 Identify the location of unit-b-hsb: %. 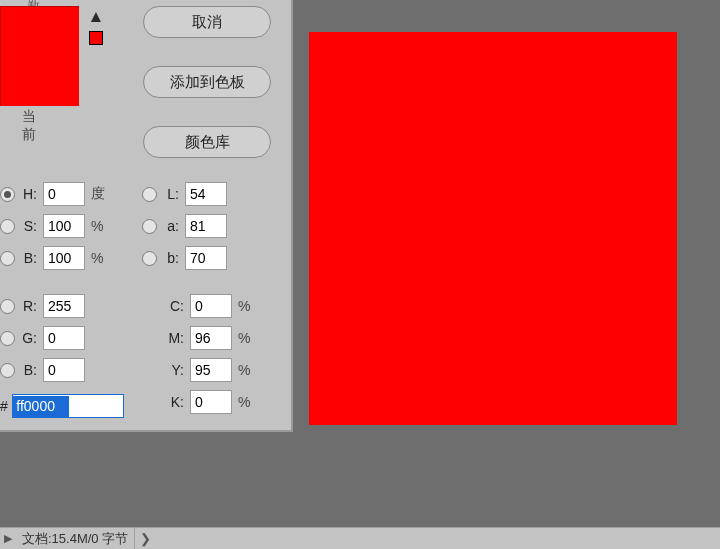
(100, 258).